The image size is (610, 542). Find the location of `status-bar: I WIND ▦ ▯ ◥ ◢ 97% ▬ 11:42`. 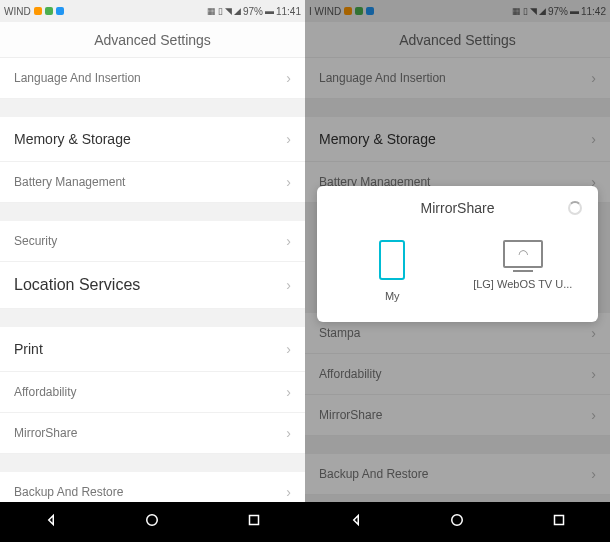

status-bar: I WIND ▦ ▯ ◥ ◢ 97% ▬ 11:42 is located at coordinates (458, 11).